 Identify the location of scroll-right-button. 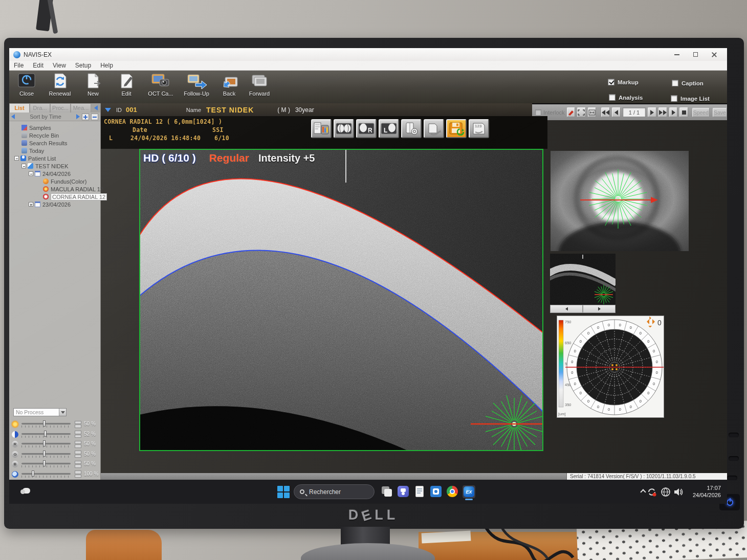
(599, 309).